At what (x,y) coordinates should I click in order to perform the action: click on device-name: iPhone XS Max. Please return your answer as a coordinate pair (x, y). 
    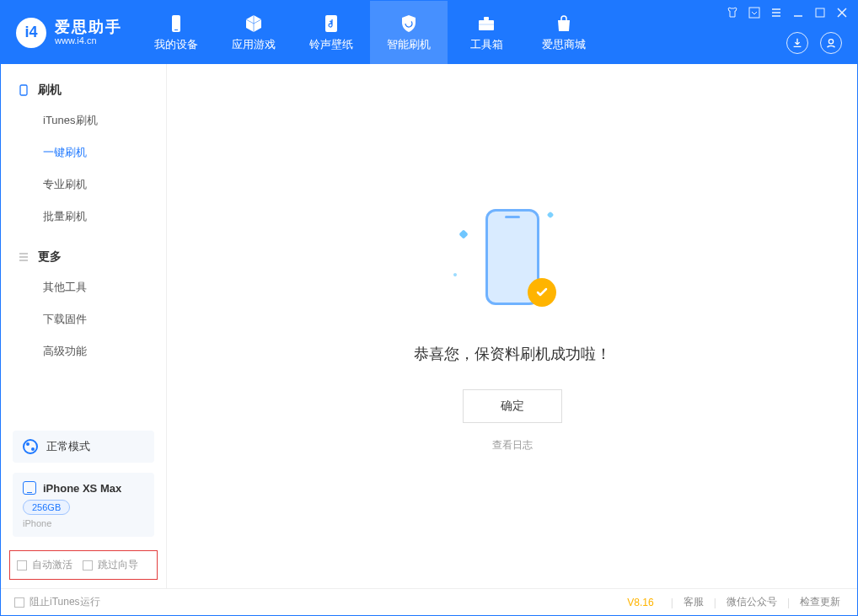
    Looking at the image, I should click on (83, 489).